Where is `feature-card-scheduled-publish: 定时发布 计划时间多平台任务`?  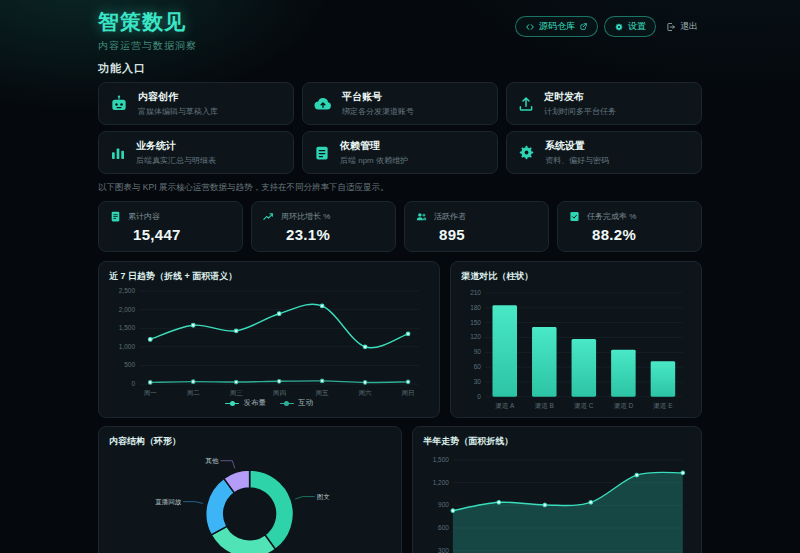 feature-card-scheduled-publish: 定时发布 计划时间多平台任务 is located at coordinates (604, 104).